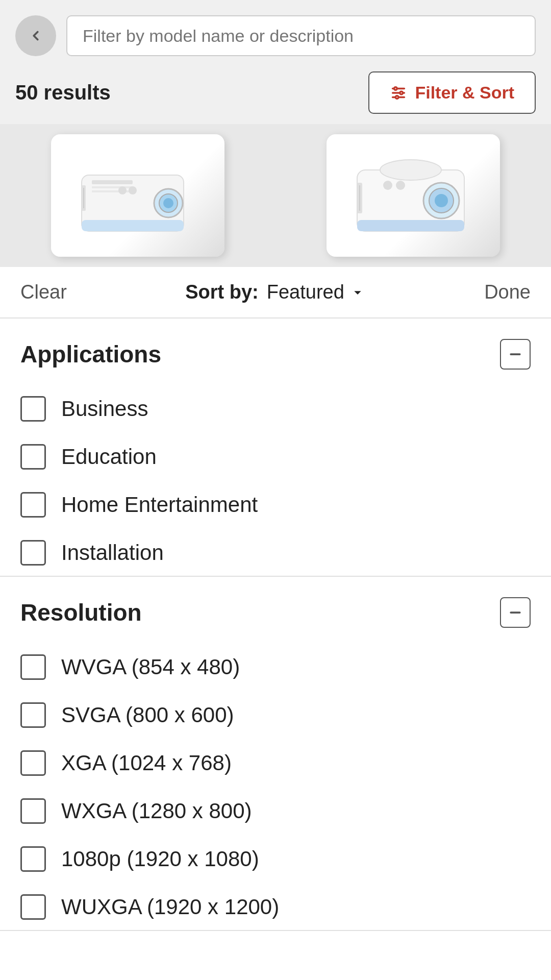 This screenshot has height=980, width=551. What do you see at coordinates (146, 763) in the screenshot?
I see `label-xga: XGA (1024 x 768)` at bounding box center [146, 763].